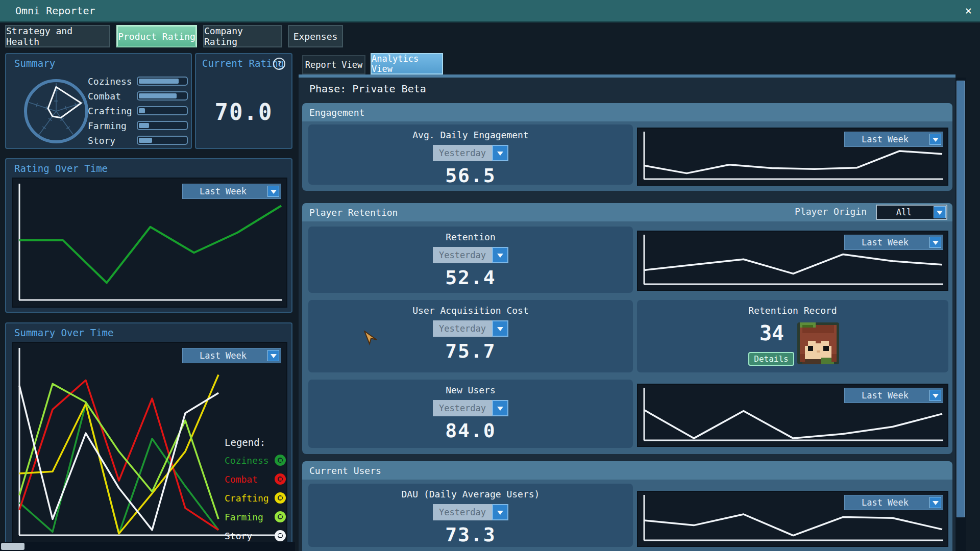 This screenshot has height=551, width=980. Describe the element at coordinates (407, 64) in the screenshot. I see `tab-label: Analytics View` at that location.